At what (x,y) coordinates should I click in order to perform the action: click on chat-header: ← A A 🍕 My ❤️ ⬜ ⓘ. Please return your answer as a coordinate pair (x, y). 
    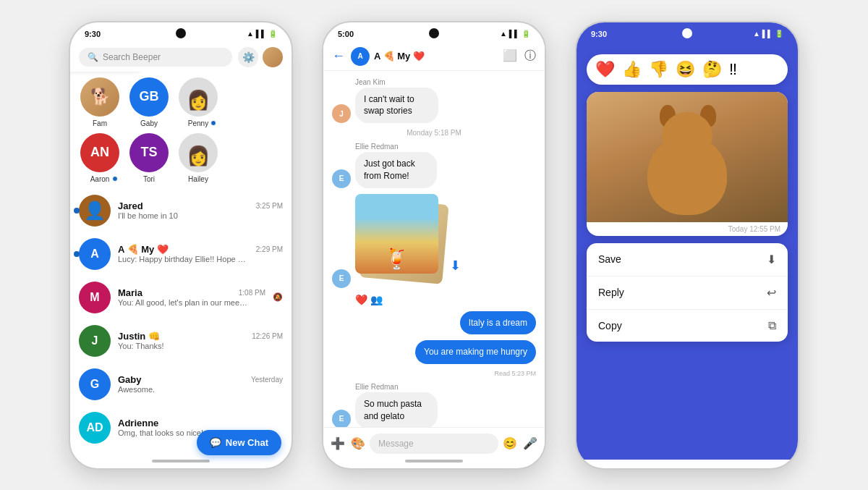
    Looking at the image, I should click on (434, 56).